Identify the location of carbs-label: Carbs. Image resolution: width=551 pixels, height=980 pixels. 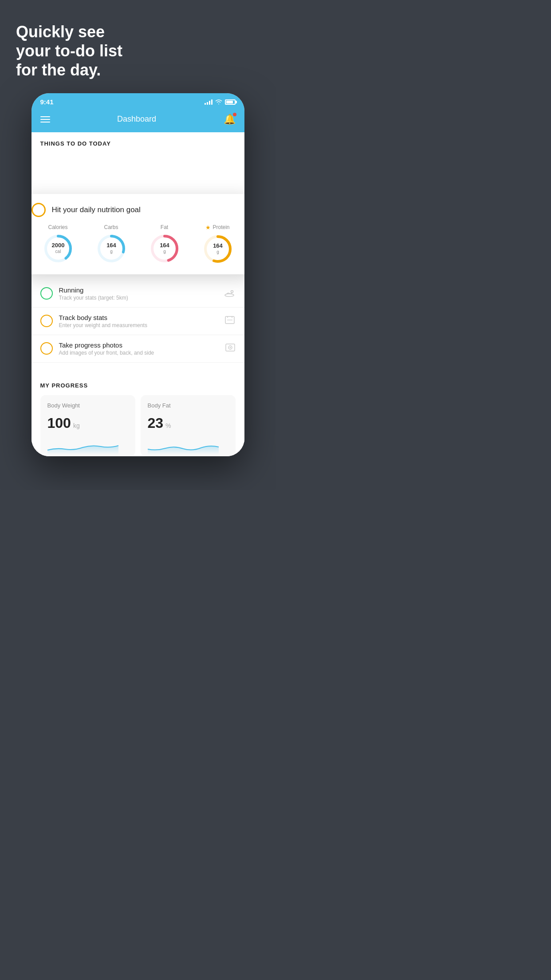
(111, 227).